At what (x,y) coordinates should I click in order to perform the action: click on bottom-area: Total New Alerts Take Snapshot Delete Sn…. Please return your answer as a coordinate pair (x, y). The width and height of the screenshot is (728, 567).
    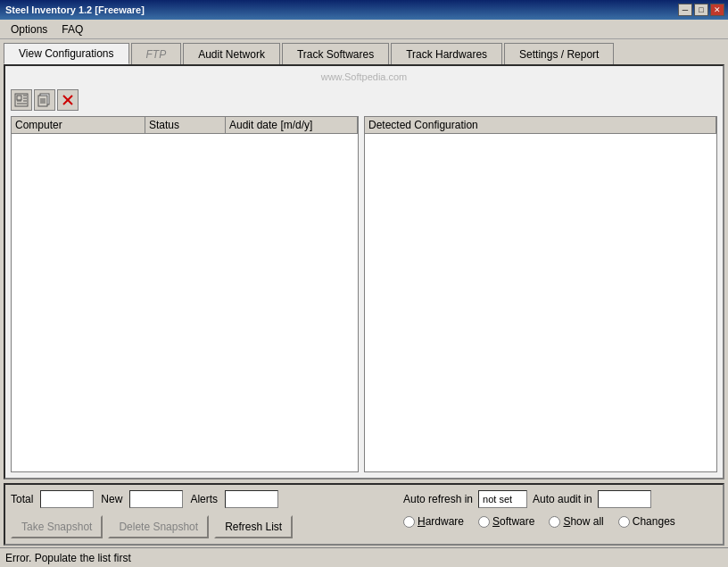
    Looking at the image, I should click on (364, 514).